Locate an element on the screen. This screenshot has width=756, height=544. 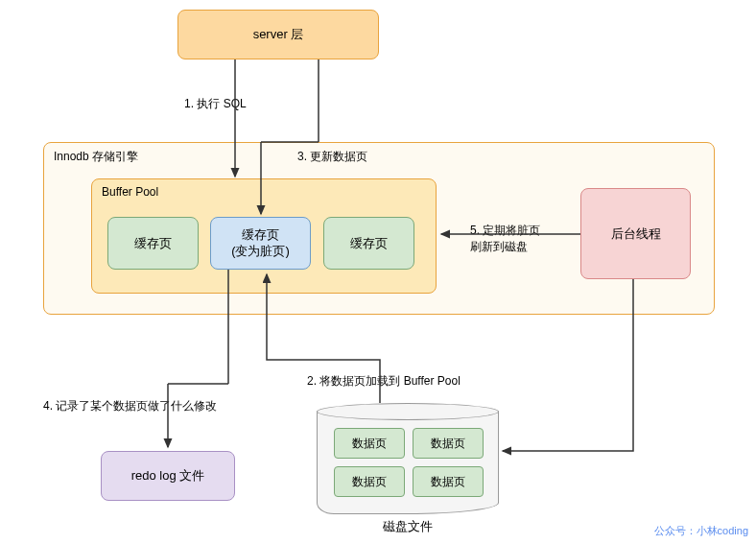
step1-label: 1. 执行 SQL is located at coordinates (215, 104).